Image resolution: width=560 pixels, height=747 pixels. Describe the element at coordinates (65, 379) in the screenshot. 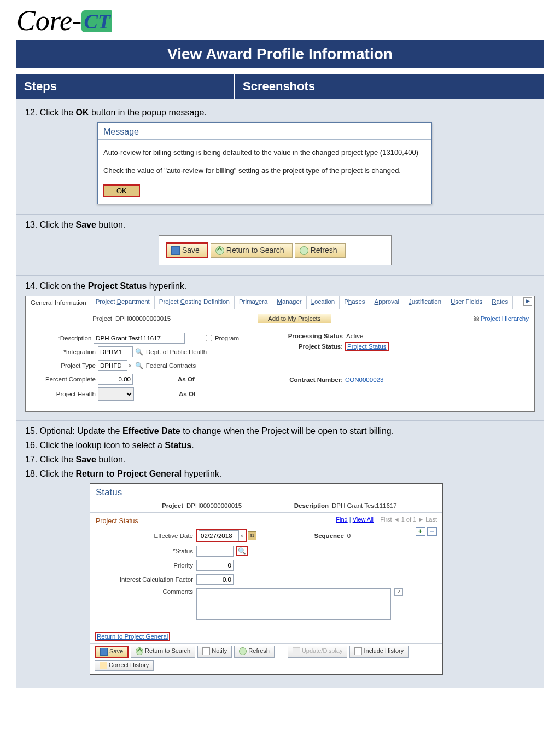

I see `percent-complete-label: Percent Complete` at that location.